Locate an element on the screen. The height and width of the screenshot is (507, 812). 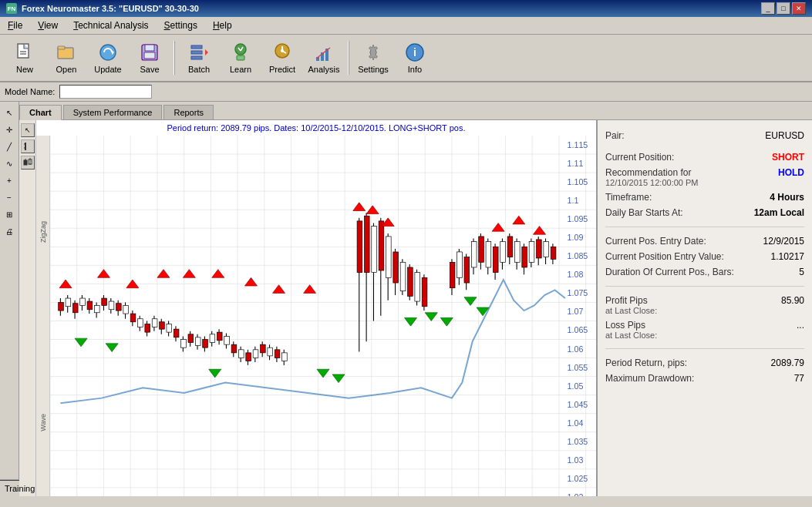
model-name-input is located at coordinates (106, 92).